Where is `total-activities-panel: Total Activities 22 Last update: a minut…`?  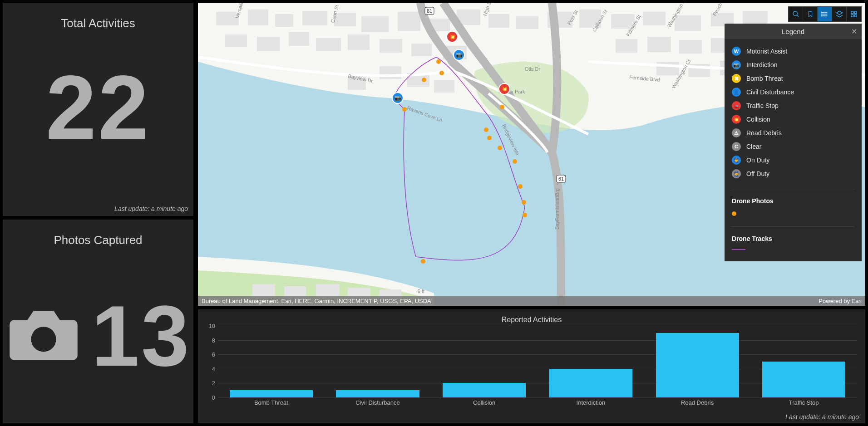 total-activities-panel: Total Activities 22 Last update: a minut… is located at coordinates (98, 109).